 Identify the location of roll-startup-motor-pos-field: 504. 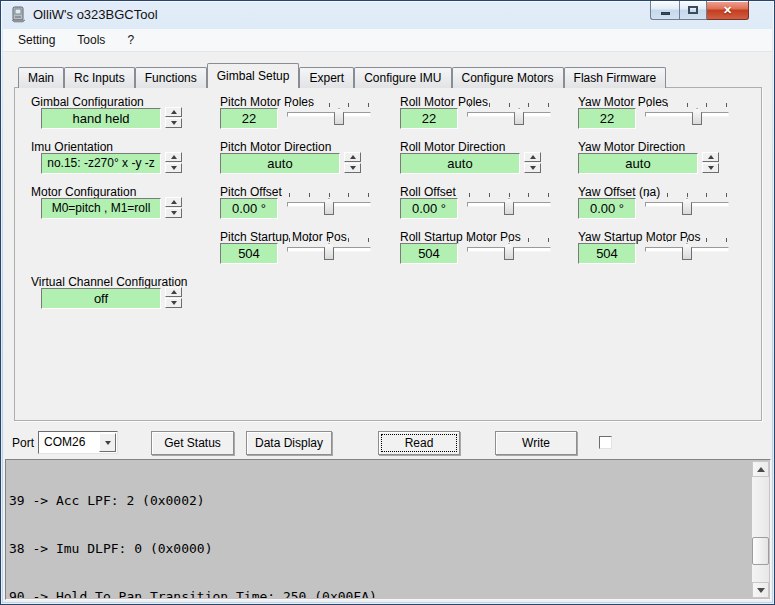
(429, 254).